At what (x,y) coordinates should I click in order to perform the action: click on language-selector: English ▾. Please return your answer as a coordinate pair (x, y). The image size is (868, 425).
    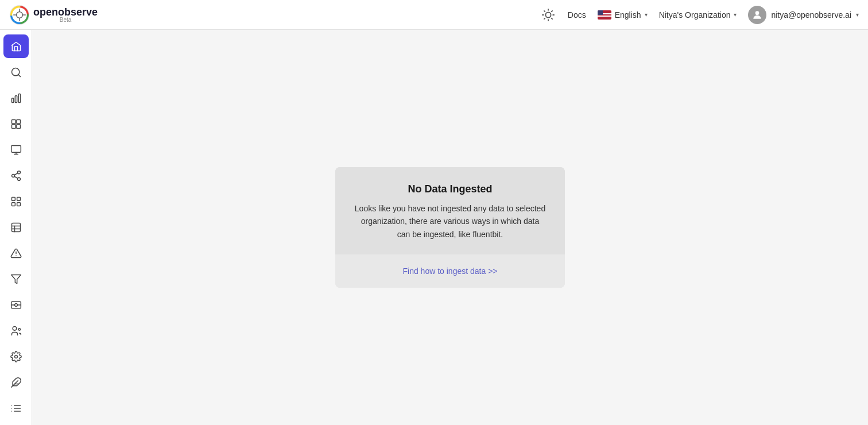
    Looking at the image, I should click on (622, 15).